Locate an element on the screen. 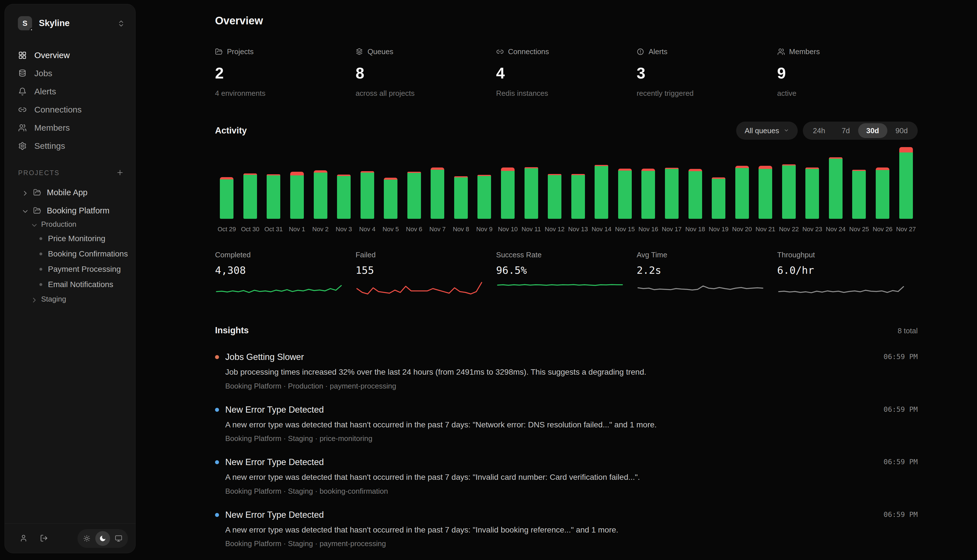 The image size is (977, 560). bar-date-label: Nov 13 is located at coordinates (578, 229).